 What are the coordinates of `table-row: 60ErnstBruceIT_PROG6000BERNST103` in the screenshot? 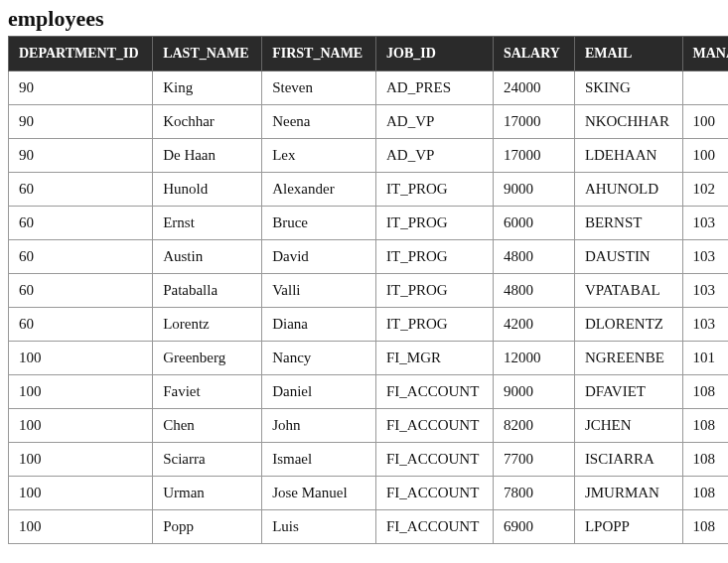 It's located at (369, 223).